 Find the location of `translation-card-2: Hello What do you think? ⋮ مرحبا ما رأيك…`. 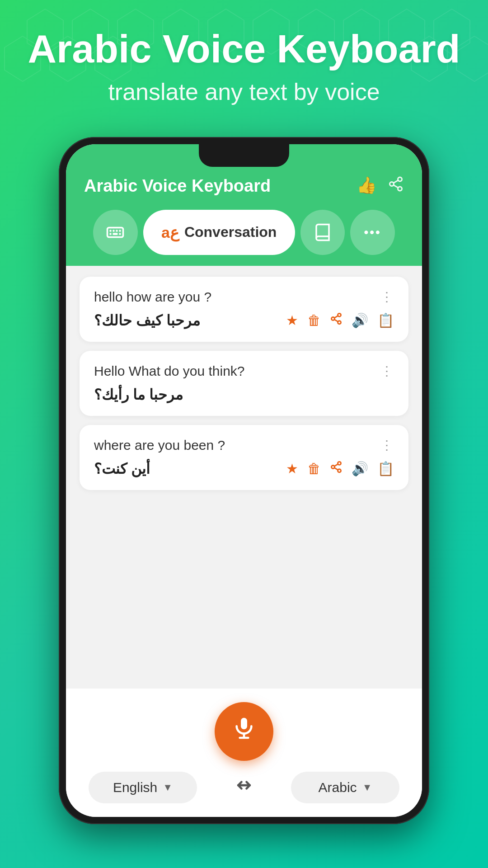

translation-card-2: Hello What do you think? ⋮ مرحبا ما رأيك… is located at coordinates (244, 383).